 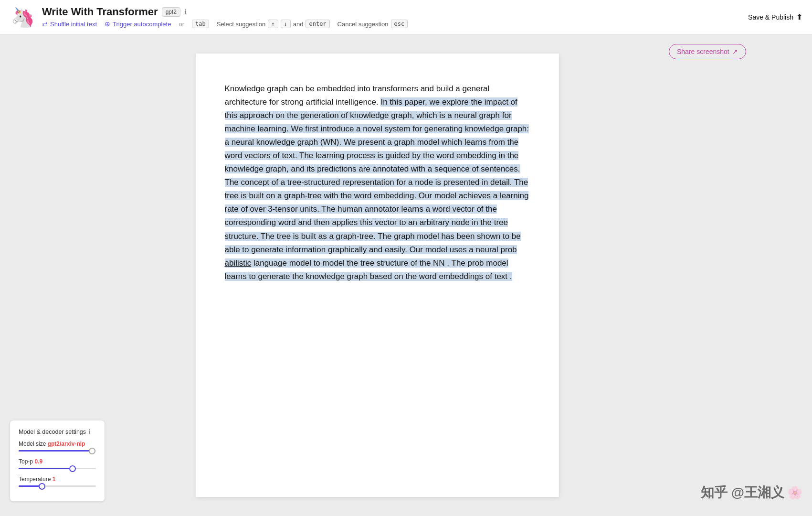 I want to click on share-screenshot-button: Share screenshot ↗, so click(x=707, y=52).